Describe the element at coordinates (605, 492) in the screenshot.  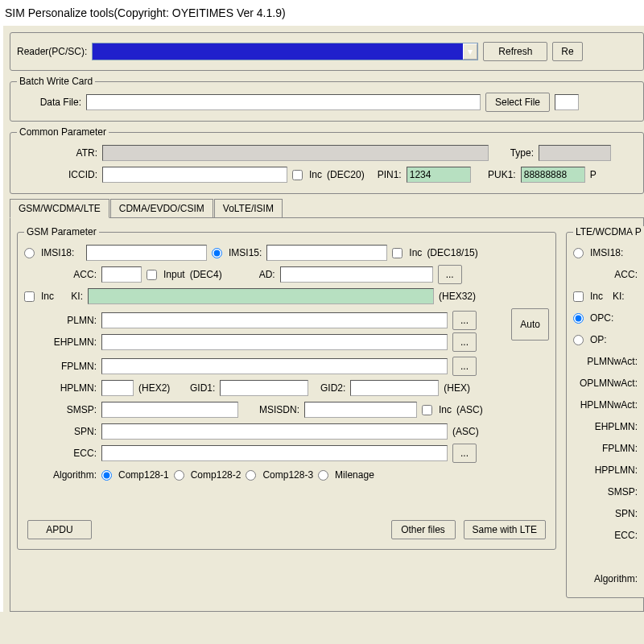
I see `lte-smsp-label: SMSP:` at that location.